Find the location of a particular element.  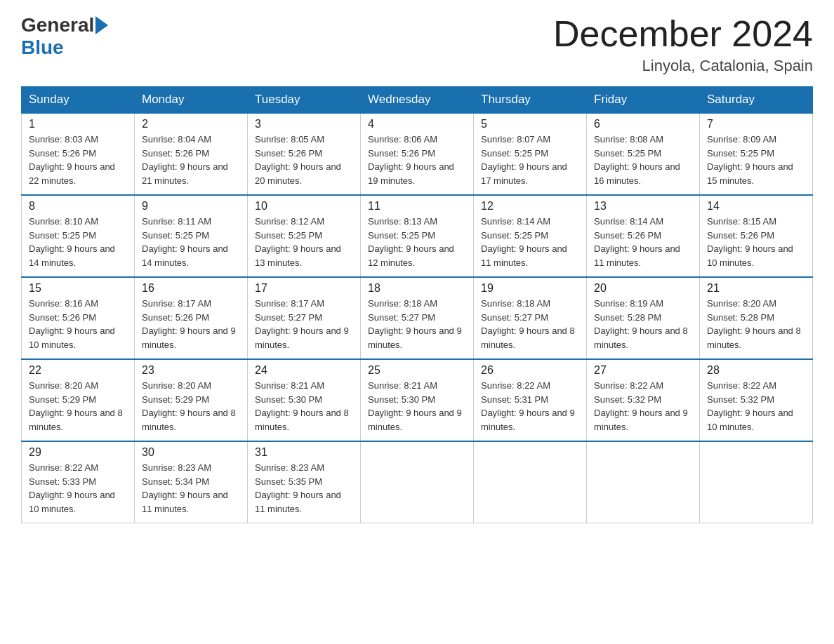

calendar-cell: 17Sunrise: 8:17 AMSunset: 5:27 PMDayligh… is located at coordinates (305, 318).